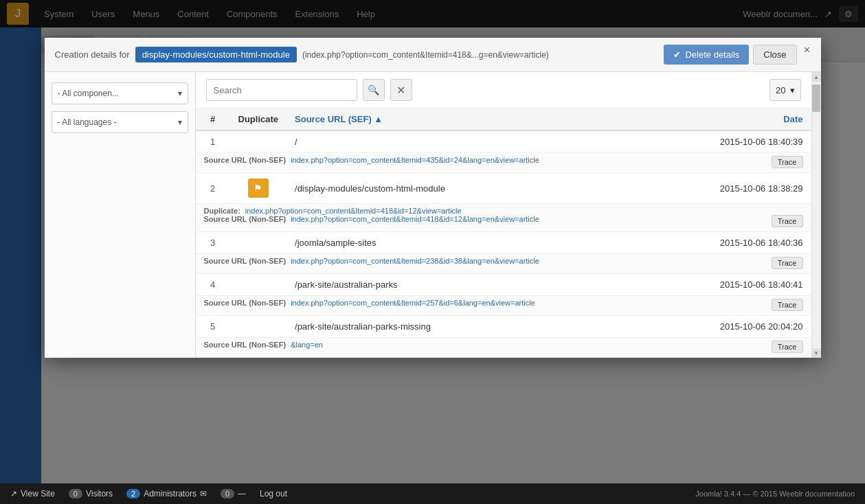 The width and height of the screenshot is (865, 504). What do you see at coordinates (170, 494) in the screenshot?
I see `admins-label: Administrators` at bounding box center [170, 494].